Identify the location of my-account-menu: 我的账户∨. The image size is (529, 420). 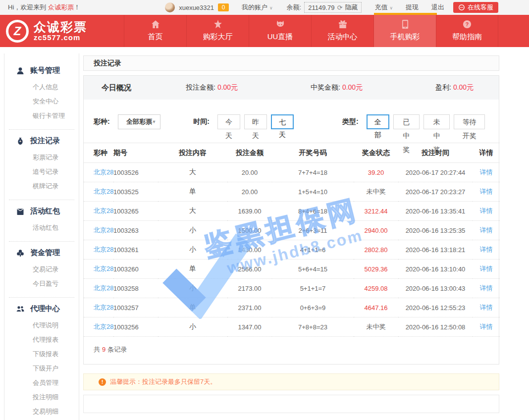
(258, 7).